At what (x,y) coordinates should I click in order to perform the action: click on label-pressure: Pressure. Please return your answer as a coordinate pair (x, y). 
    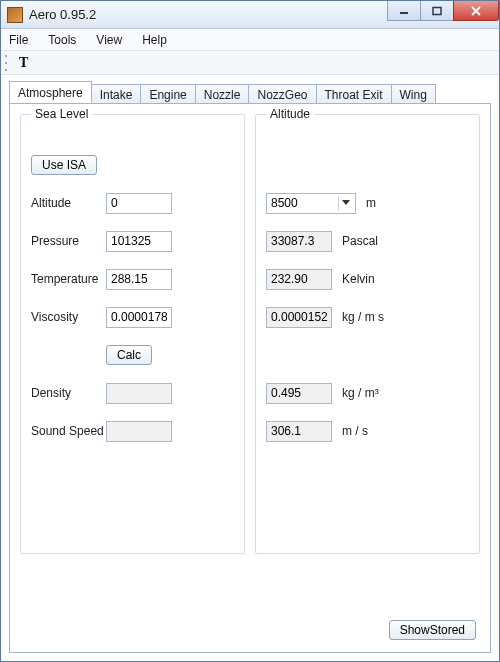
    Looking at the image, I should click on (68, 241).